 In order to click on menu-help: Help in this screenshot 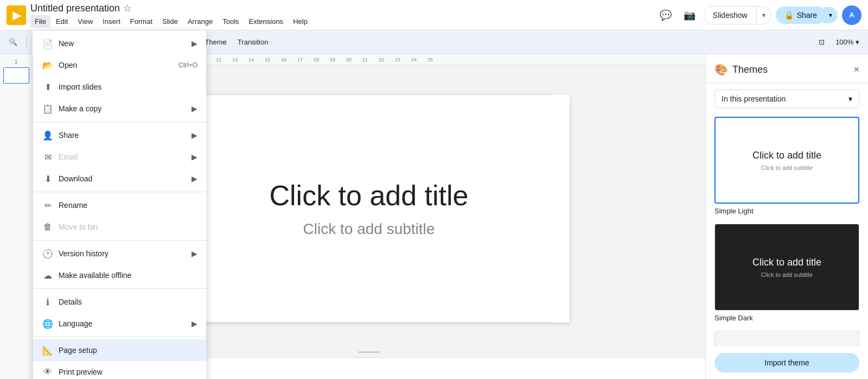, I will do `click(301, 22)`.